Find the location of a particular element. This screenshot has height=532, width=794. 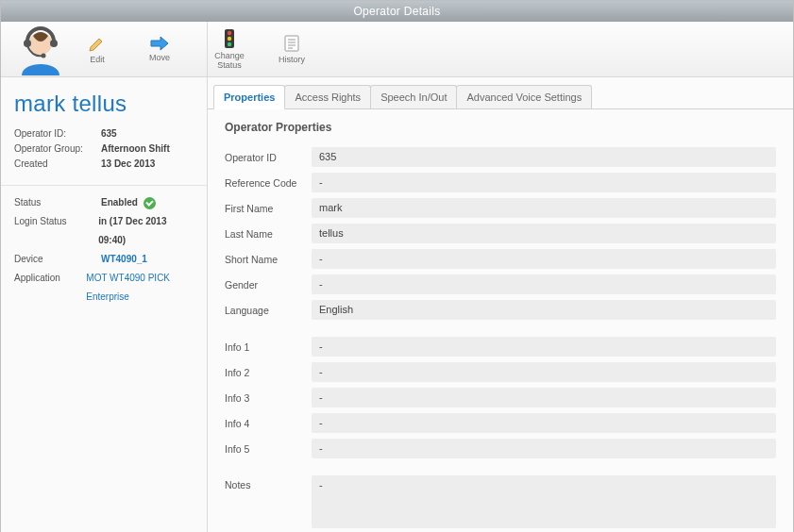

prop-label: Gender is located at coordinates (268, 285).